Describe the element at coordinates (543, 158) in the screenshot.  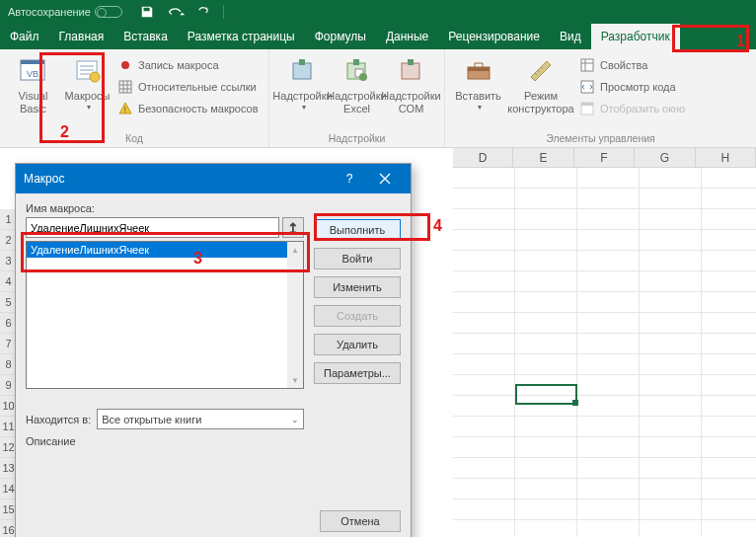
I see `col-header: E` at that location.